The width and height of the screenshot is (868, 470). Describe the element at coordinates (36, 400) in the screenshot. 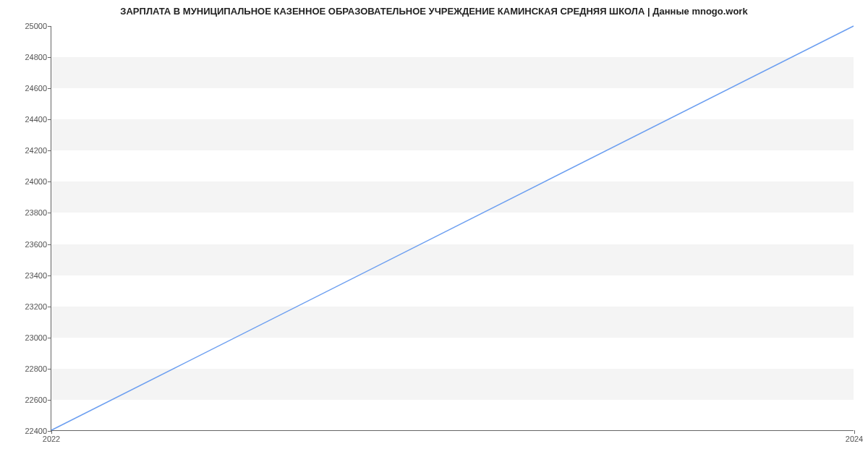

I see `y-tick-label: 22600` at that location.